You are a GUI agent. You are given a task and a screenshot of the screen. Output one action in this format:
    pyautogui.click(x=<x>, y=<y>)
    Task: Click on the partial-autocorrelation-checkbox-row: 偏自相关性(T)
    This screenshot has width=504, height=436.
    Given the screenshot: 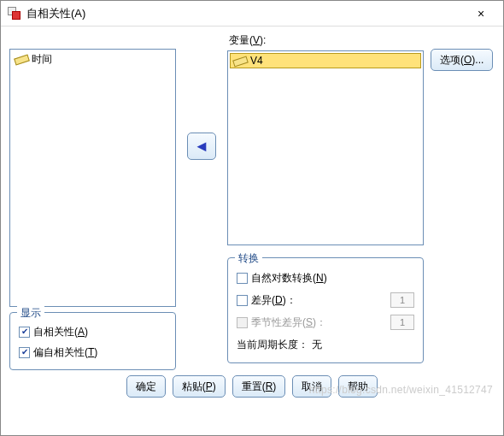 What is the action you would take?
    pyautogui.click(x=92, y=352)
    